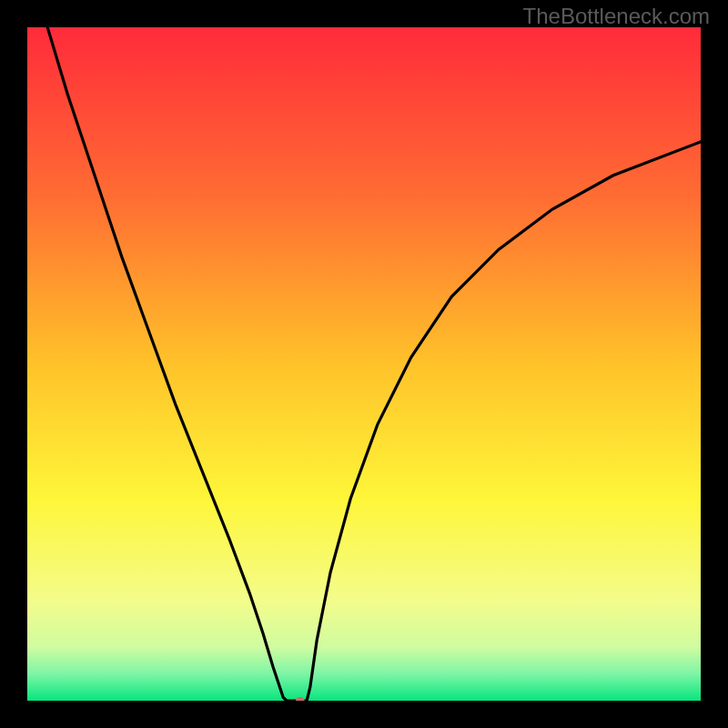  What do you see at coordinates (617, 16) in the screenshot?
I see `attribution-text: TheBottleneck.com` at bounding box center [617, 16].